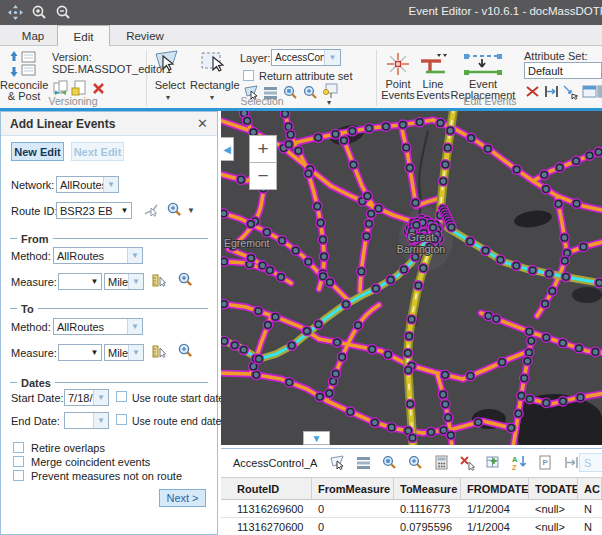  What do you see at coordinates (266, 488) in the screenshot?
I see `column-header: RouteID` at bounding box center [266, 488].